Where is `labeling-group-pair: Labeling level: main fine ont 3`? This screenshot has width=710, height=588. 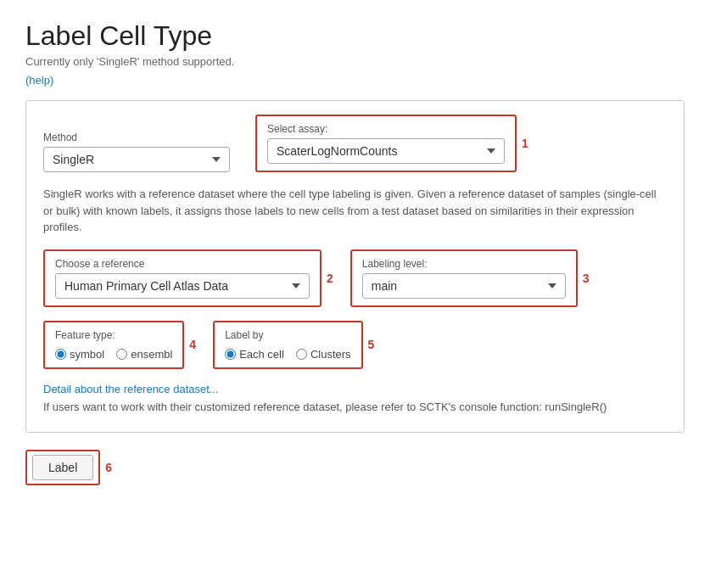 labeling-group-pair: Labeling level: main fine ont 3 is located at coordinates (470, 278).